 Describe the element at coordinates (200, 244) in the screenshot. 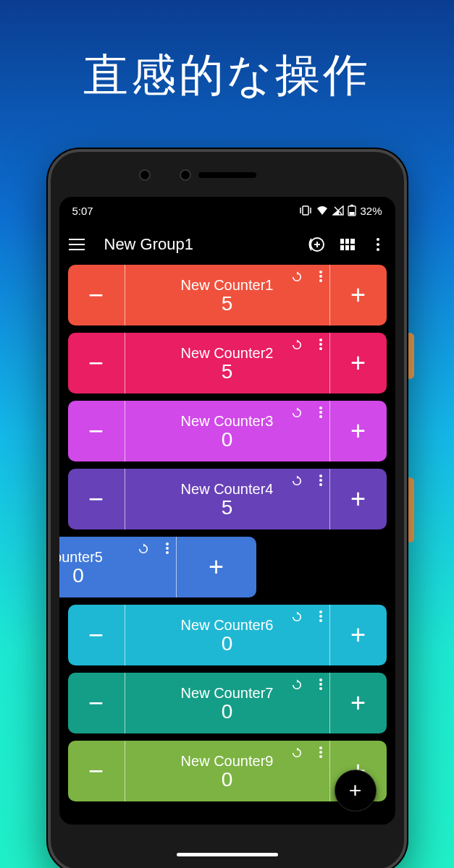

I see `app-title: New Group1` at that location.